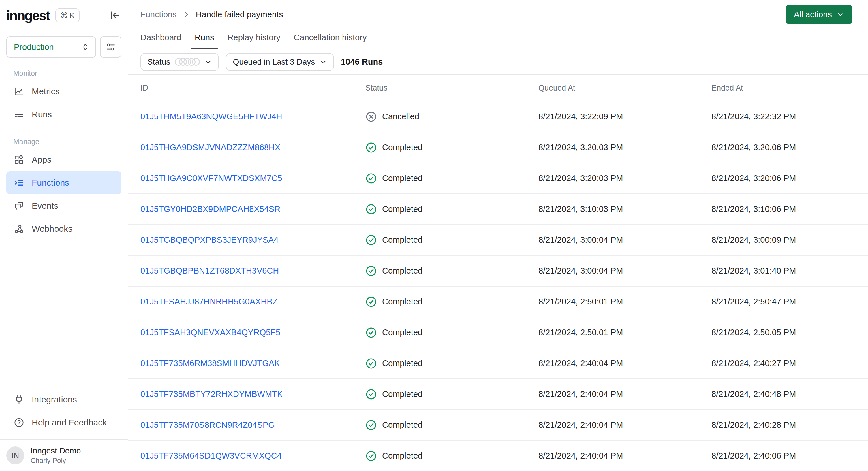  Describe the element at coordinates (19, 183) in the screenshot. I see `functions-icon` at that location.